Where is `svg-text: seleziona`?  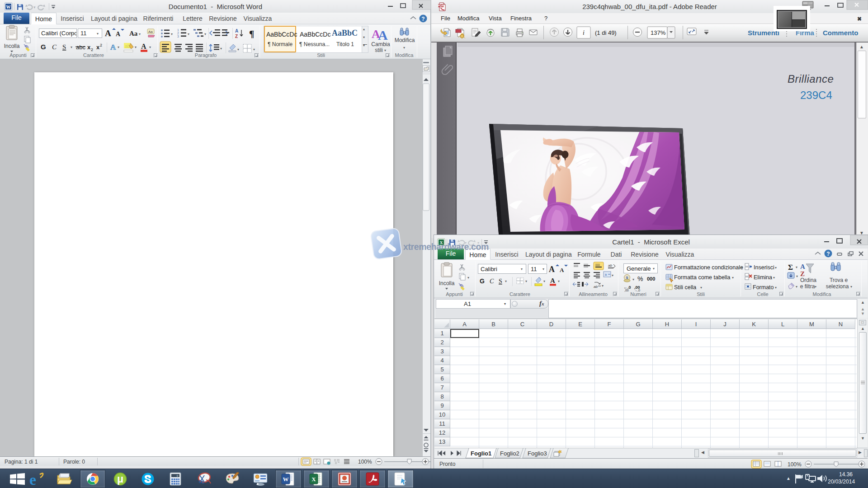 svg-text: seleziona is located at coordinates (837, 286).